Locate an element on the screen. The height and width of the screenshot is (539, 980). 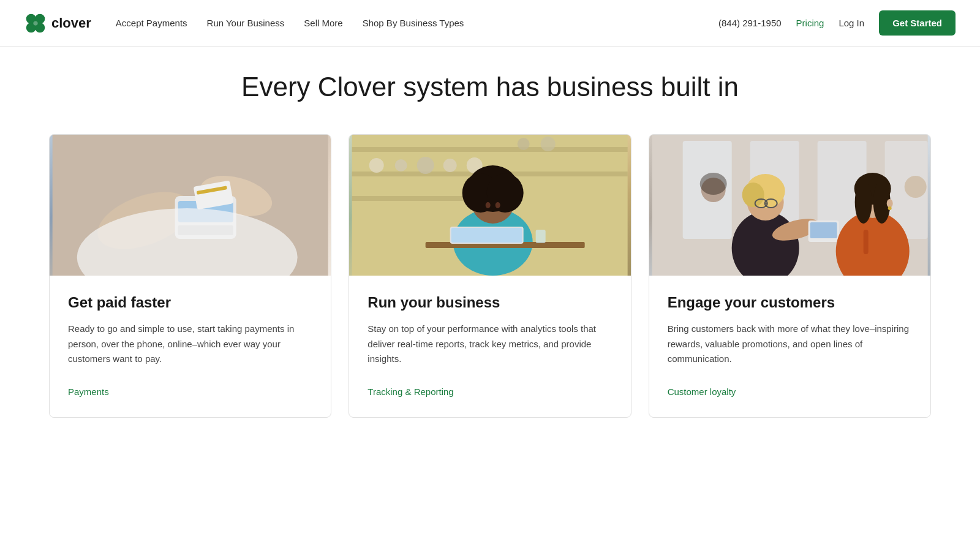
card-link-loyalty: Customer loyalty is located at coordinates (702, 392).